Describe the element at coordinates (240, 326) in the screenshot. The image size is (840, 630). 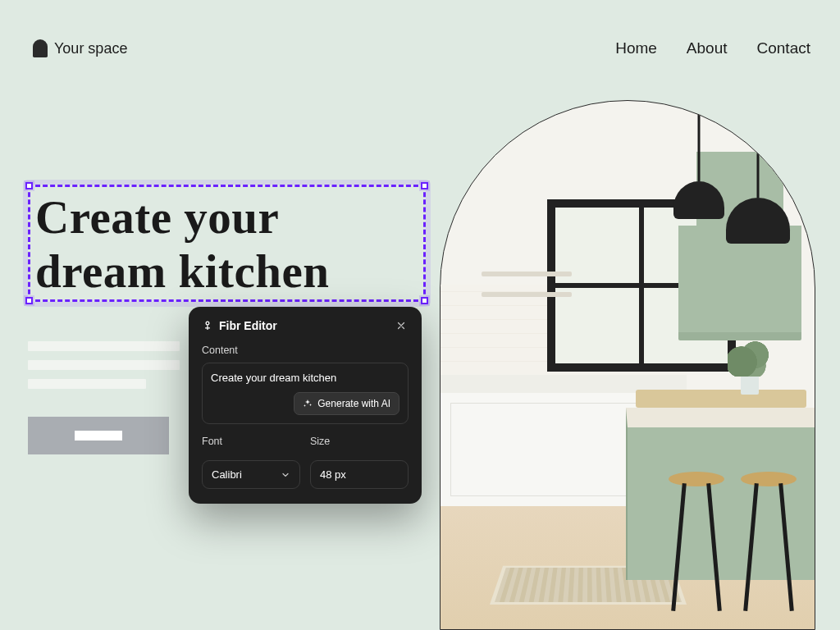
I see `editor-title: Fibr Editor` at that location.